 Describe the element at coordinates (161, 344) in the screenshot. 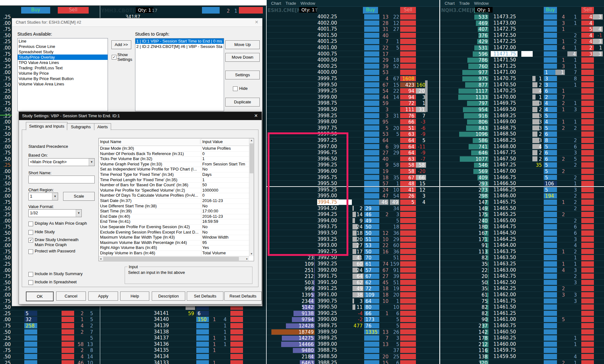

I see `price-cell: 34136` at that location.